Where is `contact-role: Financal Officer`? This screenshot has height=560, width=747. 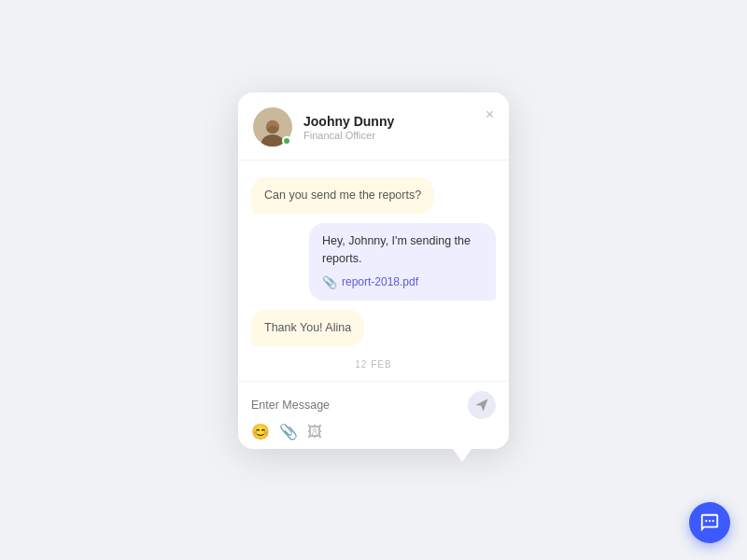
contact-role: Financal Officer is located at coordinates (399, 135).